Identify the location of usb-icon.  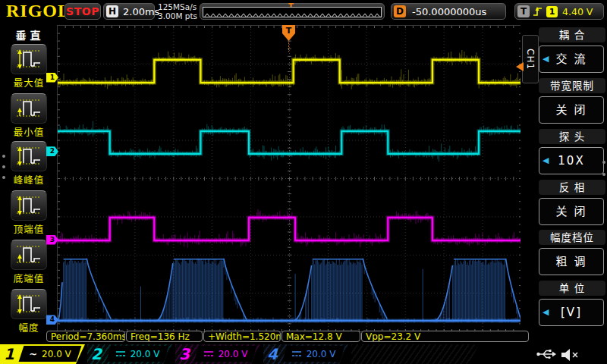
(546, 354).